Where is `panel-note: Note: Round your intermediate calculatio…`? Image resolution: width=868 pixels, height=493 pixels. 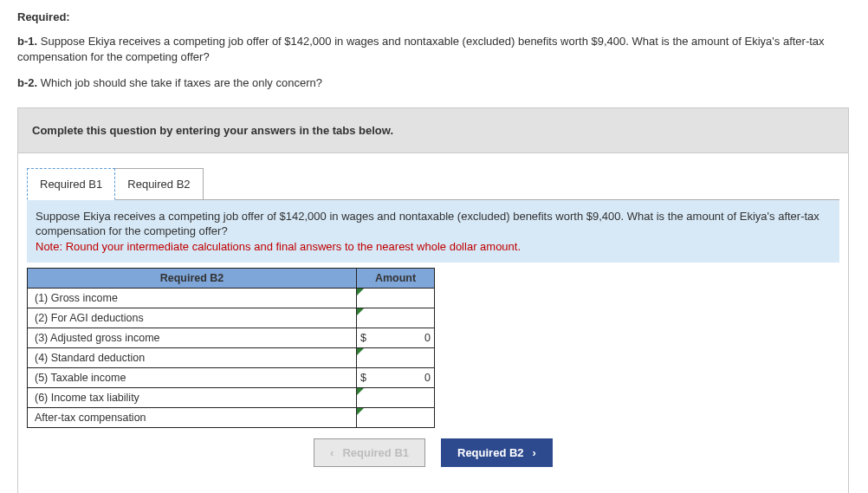
panel-note: Note: Round your intermediate calculatio… is located at coordinates (278, 246).